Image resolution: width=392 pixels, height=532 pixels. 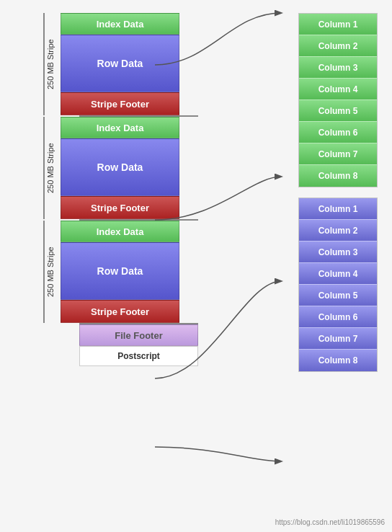 I want to click on stripe-blocks-3: Index Data Row Data Stripe Footer, so click(x=120, y=272).